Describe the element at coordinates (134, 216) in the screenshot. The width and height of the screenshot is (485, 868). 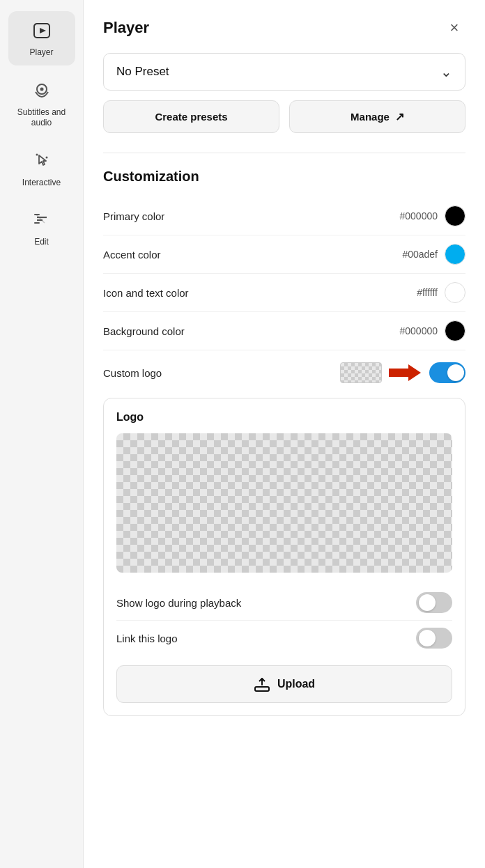
I see `primary-color-label: Primary color` at that location.